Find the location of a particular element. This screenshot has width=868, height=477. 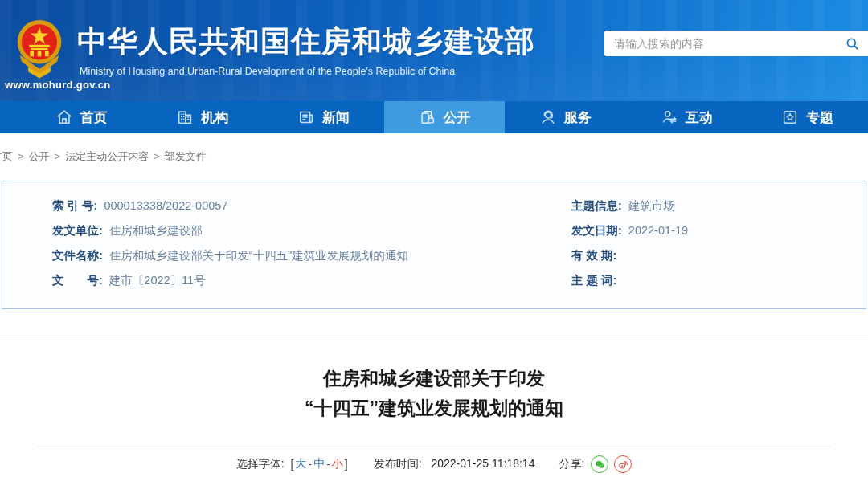

font-size-large-button: 大 is located at coordinates (301, 464).